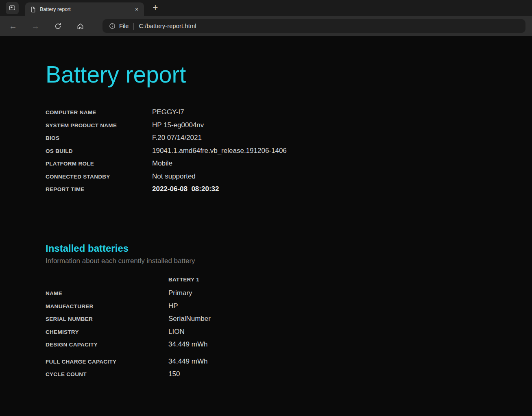 This screenshot has height=416, width=532. I want to click on navigation-bar: ← →, so click(266, 26).